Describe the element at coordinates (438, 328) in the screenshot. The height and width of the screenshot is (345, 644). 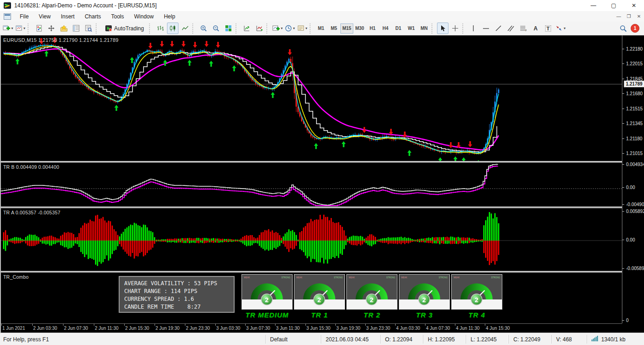
I see `time-axis-label: 4 Jun 07:30` at that location.